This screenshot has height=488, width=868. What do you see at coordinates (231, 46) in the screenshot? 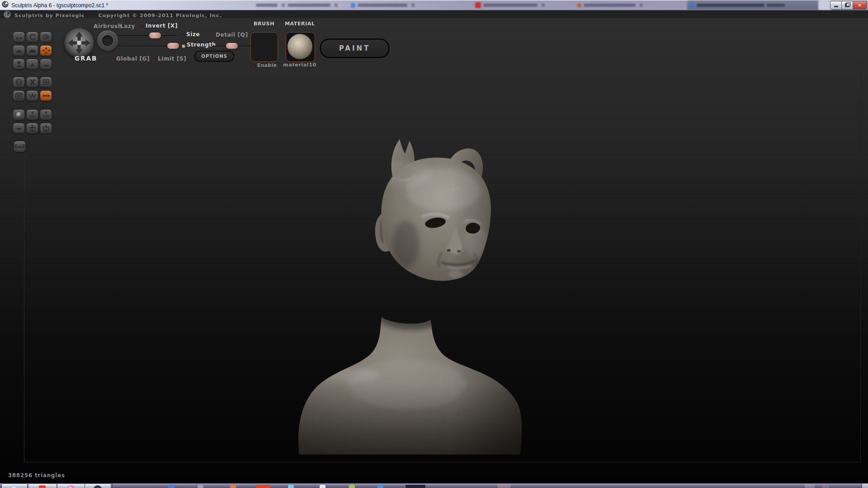
I see `detail-slider` at bounding box center [231, 46].